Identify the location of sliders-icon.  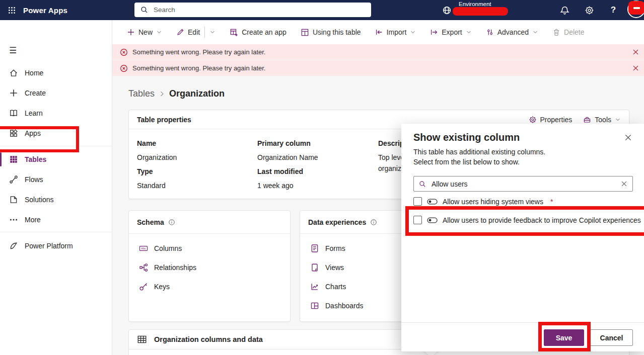
(490, 32).